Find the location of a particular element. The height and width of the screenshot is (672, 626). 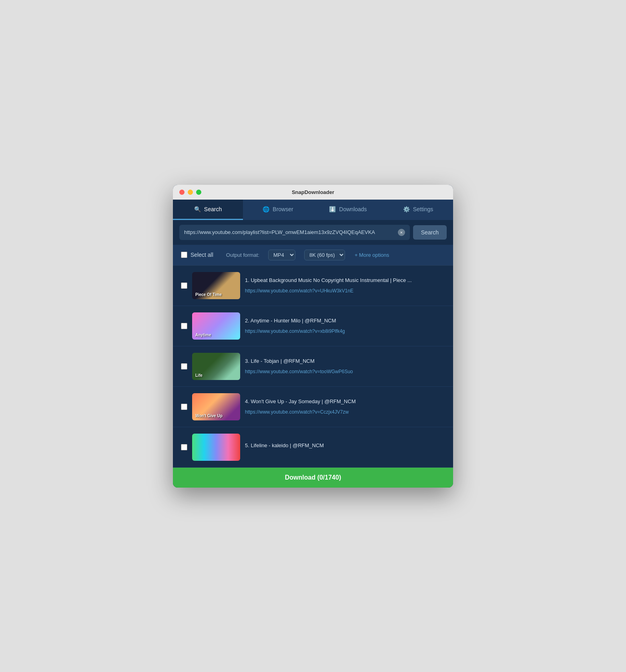

item-info-1: 1. Upbeat Background Music No Copyright … is located at coordinates (345, 285).